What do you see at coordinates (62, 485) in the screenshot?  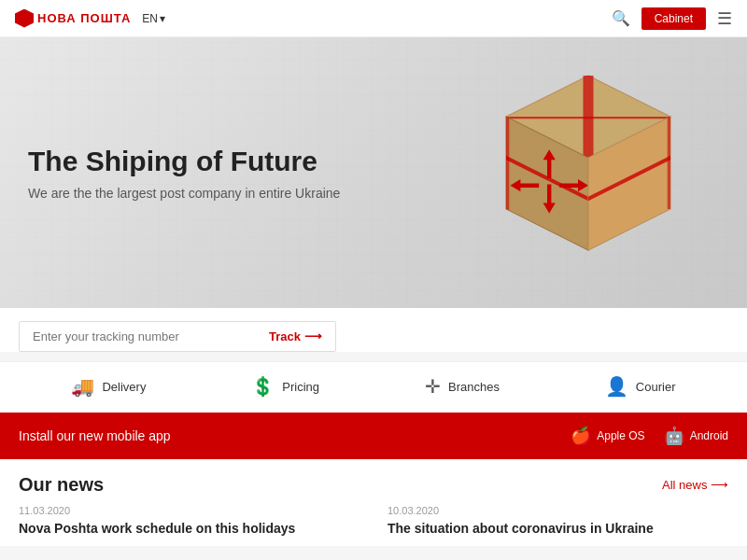 I see `news-title: Our news` at bounding box center [62, 485].